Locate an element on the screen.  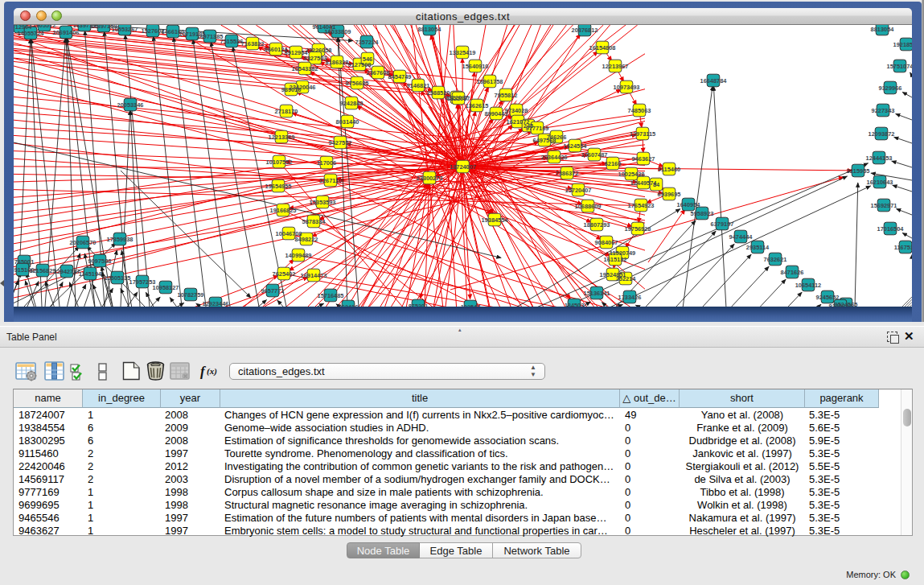
svg-text: 7386372 is located at coordinates (568, 174).